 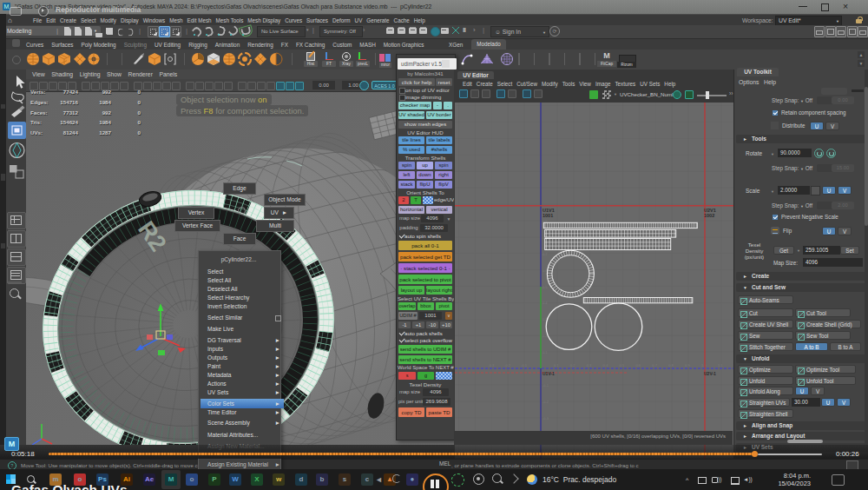 I want to click on svg-text: 1002, so click(x=709, y=215).